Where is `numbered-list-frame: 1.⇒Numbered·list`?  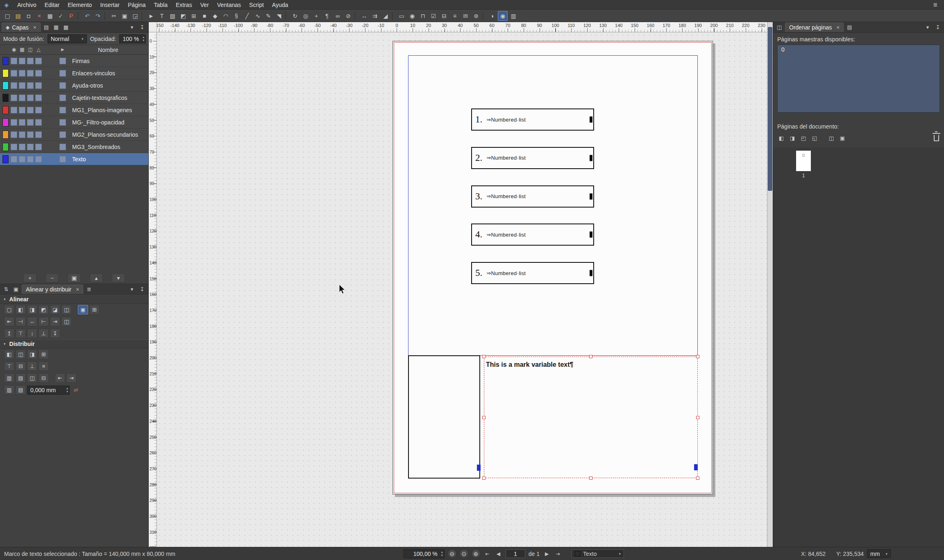 numbered-list-frame: 1.⇒Numbered·list is located at coordinates (533, 120).